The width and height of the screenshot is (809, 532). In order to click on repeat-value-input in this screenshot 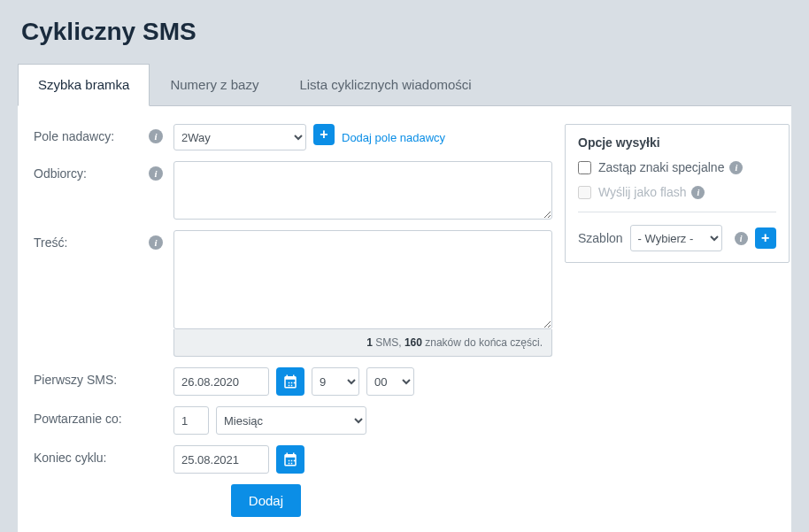, I will do `click(191, 420)`.